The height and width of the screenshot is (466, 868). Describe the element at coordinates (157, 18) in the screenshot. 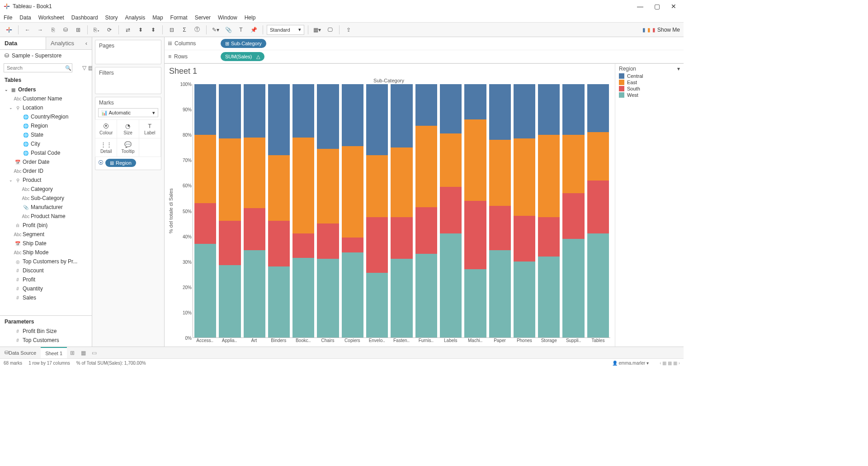

I see `menu-map: Map` at that location.